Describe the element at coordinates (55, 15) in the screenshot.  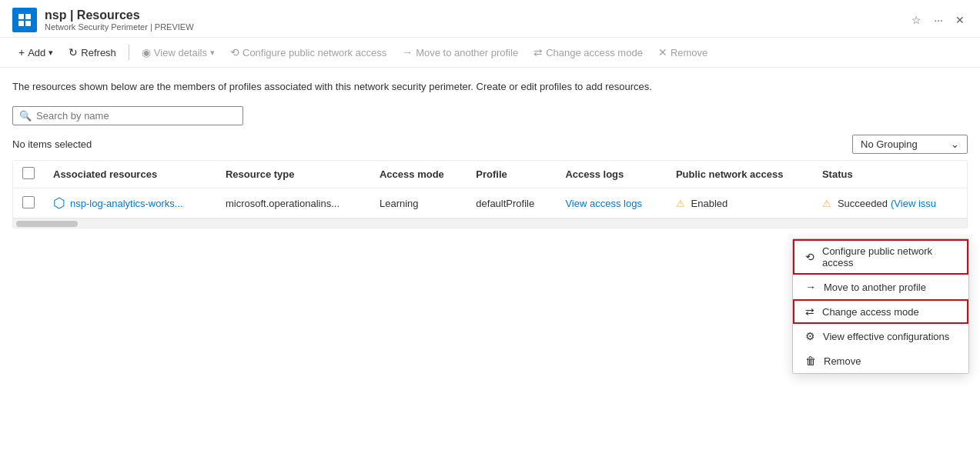
I see `app-name: nsp` at that location.